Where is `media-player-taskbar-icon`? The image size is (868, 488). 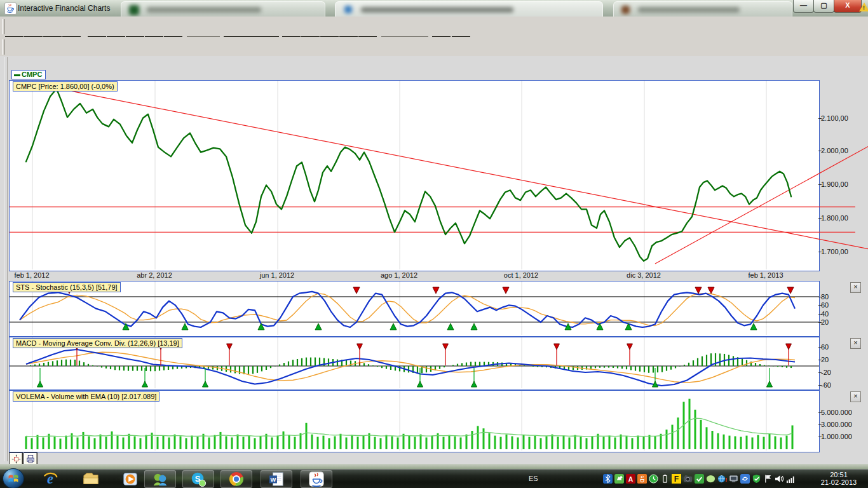
media-player-taskbar-icon is located at coordinates (130, 479).